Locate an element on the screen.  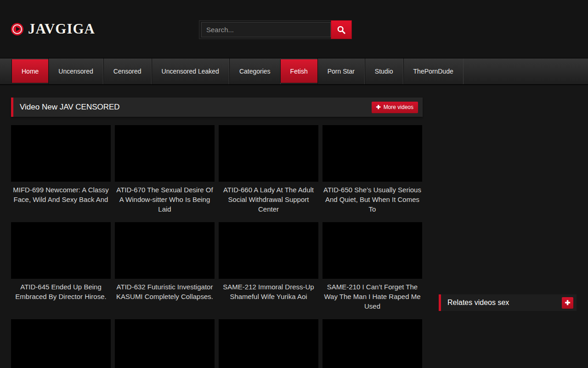
video-title: MIFD-699 Newcomer: A Classy Face, Wild A… is located at coordinates (61, 195).